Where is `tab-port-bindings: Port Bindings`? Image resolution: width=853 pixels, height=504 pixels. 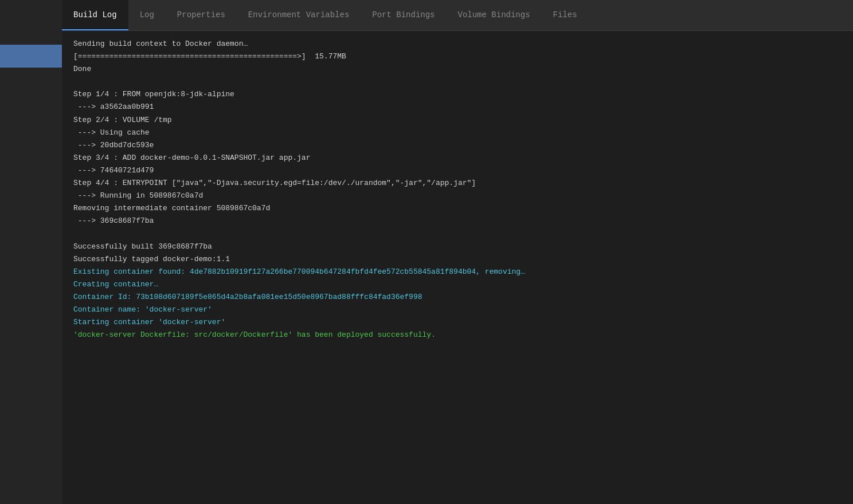
tab-port-bindings: Port Bindings is located at coordinates (404, 15).